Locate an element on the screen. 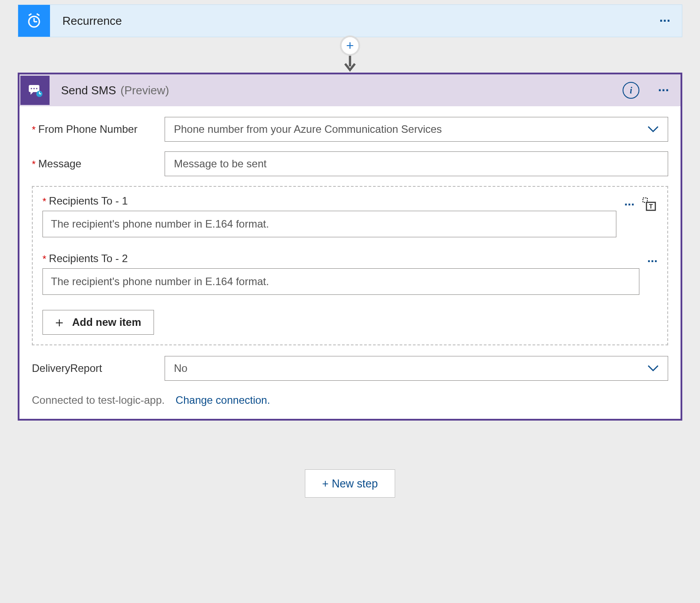 This screenshot has width=700, height=603. chat-bubble-icon is located at coordinates (35, 90).